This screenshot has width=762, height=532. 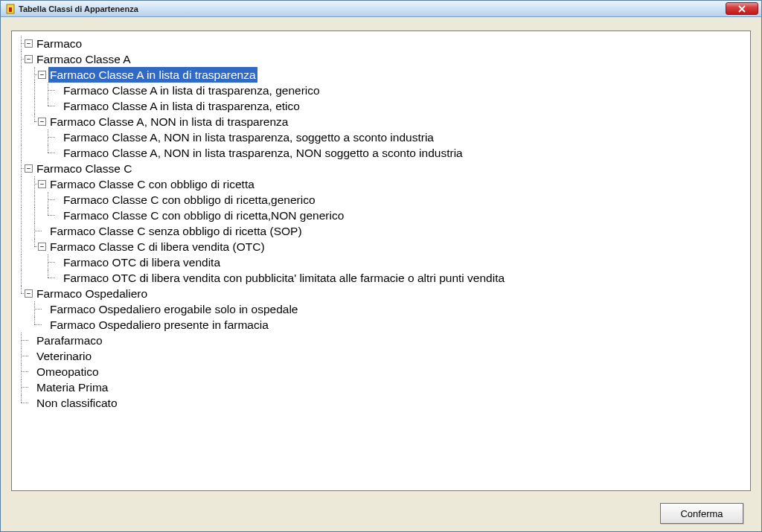 What do you see at coordinates (83, 60) in the screenshot?
I see `tree-node-label: Farmaco Classe A` at bounding box center [83, 60].